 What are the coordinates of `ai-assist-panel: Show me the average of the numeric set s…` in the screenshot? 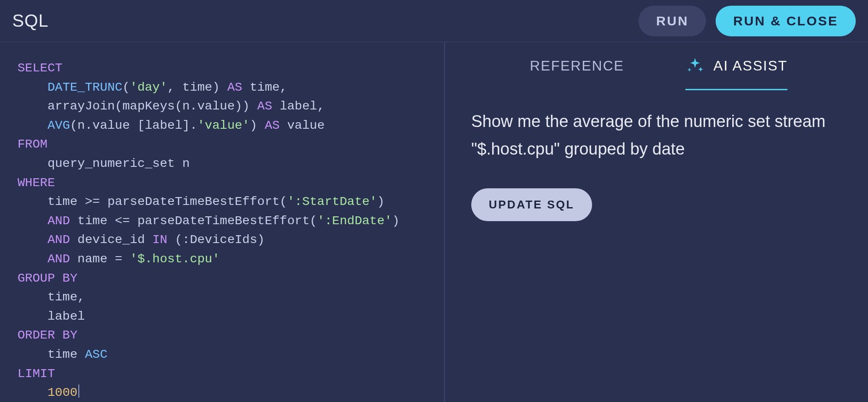 It's located at (659, 156).